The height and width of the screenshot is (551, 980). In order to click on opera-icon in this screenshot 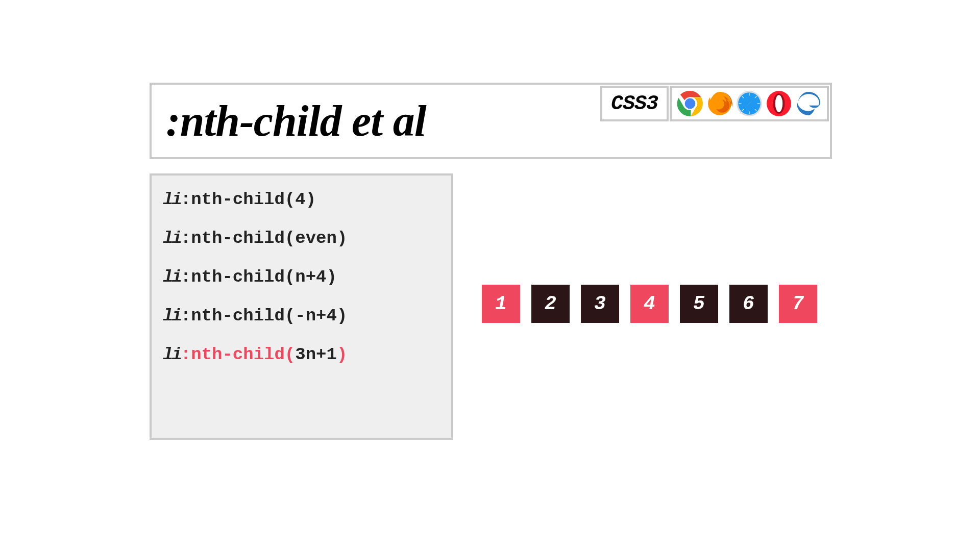, I will do `click(779, 104)`.